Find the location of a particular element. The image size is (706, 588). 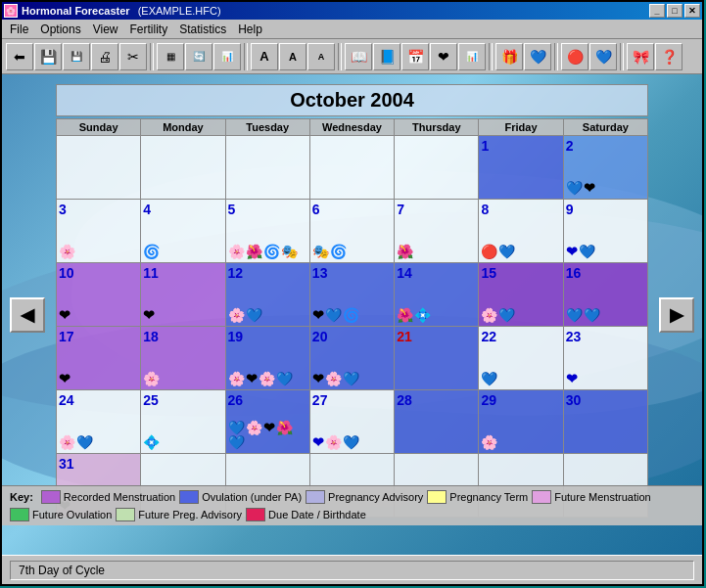

table-row: 8 🔴 💙 is located at coordinates (521, 231).